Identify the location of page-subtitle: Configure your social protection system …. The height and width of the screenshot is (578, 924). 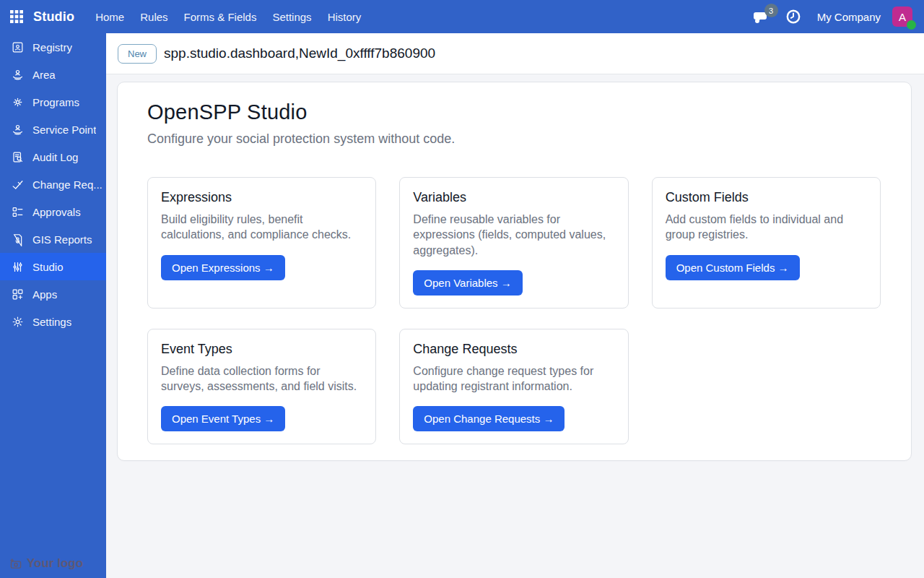
(514, 139).